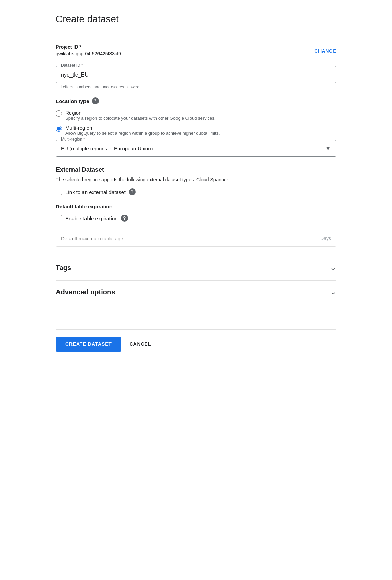 Image resolution: width=392 pixels, height=580 pixels. Describe the element at coordinates (196, 75) in the screenshot. I see `dataset-id-input` at that location.